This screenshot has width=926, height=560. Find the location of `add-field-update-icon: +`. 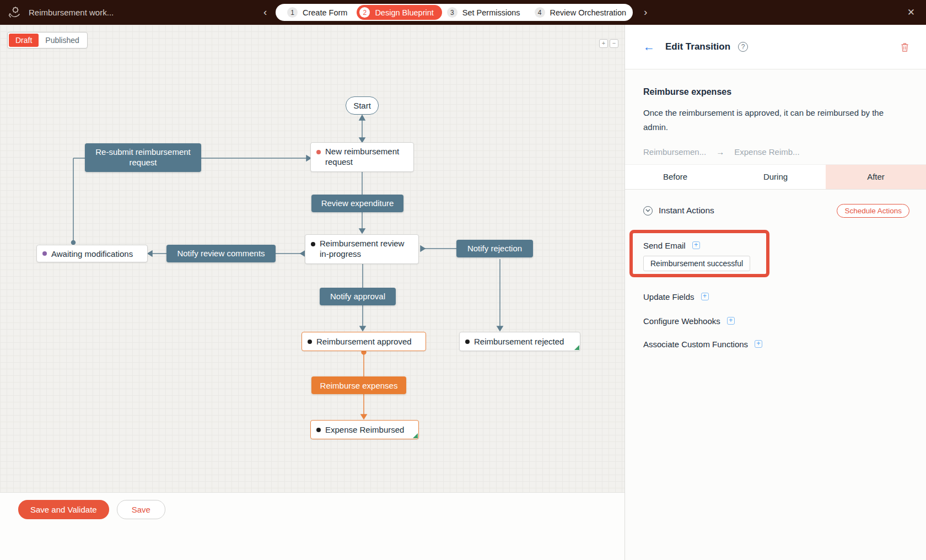

add-field-update-icon: + is located at coordinates (705, 297).